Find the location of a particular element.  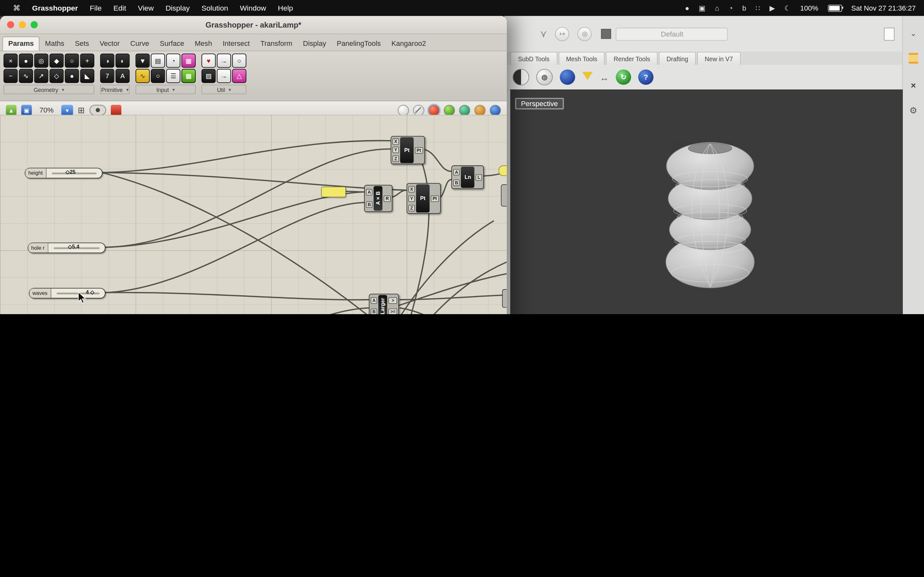

target-circle-icon: ◎ is located at coordinates (585, 34).